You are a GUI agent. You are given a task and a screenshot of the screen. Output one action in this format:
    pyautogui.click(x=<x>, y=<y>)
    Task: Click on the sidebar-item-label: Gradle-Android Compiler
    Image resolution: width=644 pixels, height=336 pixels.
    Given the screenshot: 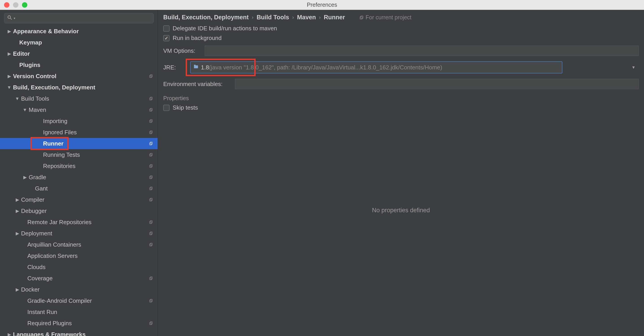 What is the action you would take?
    pyautogui.click(x=88, y=301)
    